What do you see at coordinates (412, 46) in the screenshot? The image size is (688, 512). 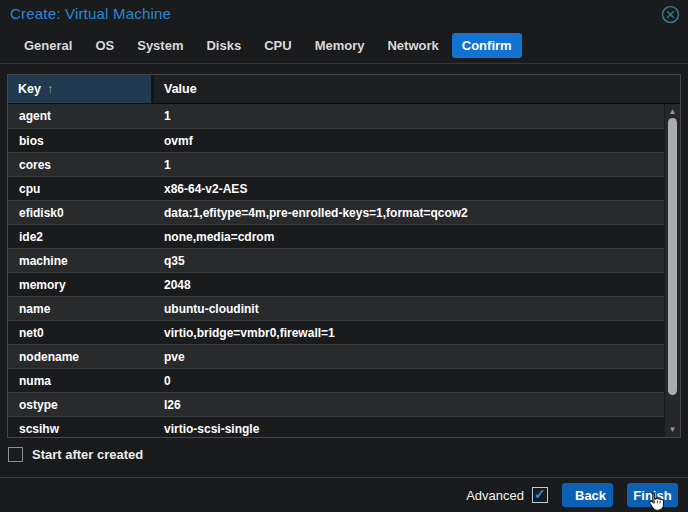 I see `tab-label: Network` at bounding box center [412, 46].